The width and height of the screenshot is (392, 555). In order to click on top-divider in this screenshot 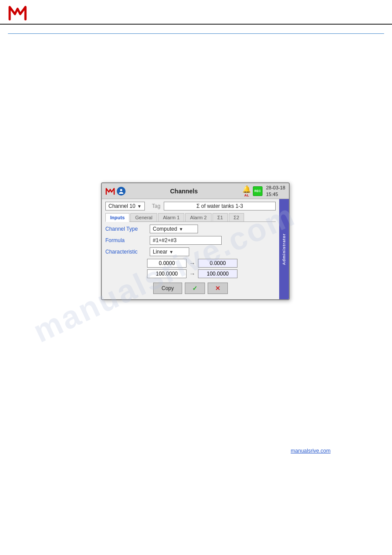, I will do `click(196, 33)`.